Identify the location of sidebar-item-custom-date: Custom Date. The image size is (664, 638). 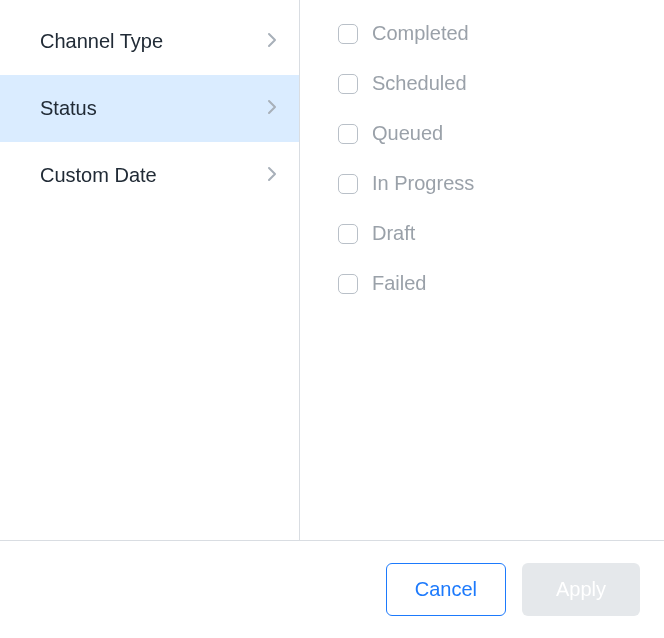
(150, 176).